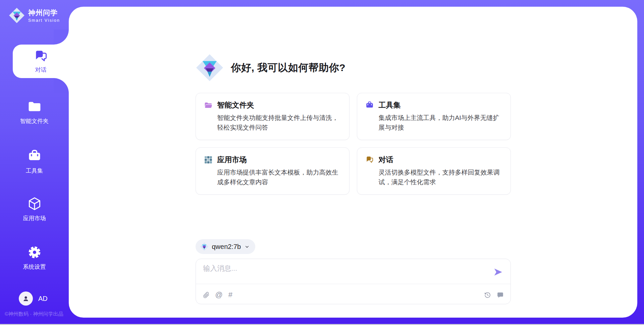  What do you see at coordinates (434, 171) in the screenshot?
I see `card-chat: 对话 灵活切换多模型文件，支持多样回复效果调试，满足个性化需求` at bounding box center [434, 171].